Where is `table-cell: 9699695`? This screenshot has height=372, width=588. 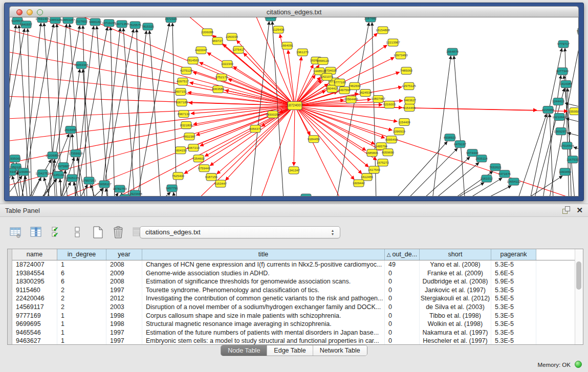 table-cell: 9699695 is located at coordinates (35, 324).